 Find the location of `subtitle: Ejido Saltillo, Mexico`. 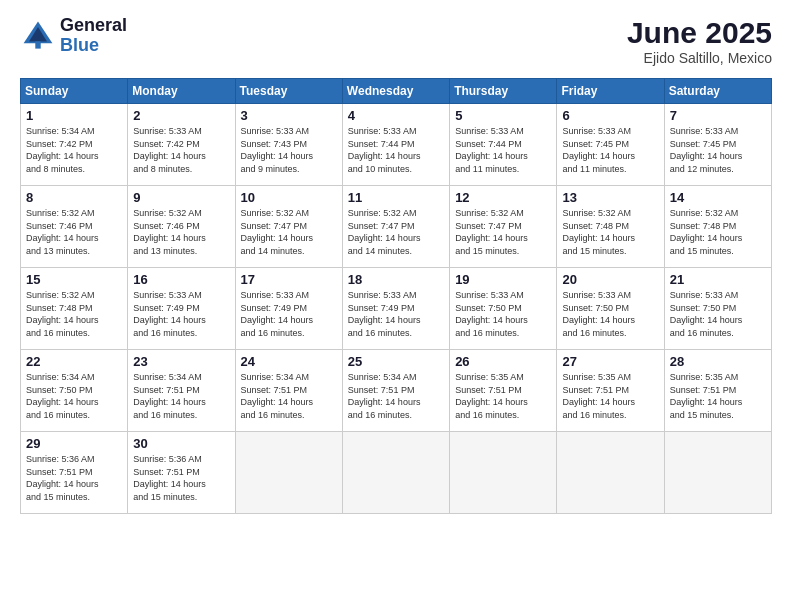

subtitle: Ejido Saltillo, Mexico is located at coordinates (700, 58).